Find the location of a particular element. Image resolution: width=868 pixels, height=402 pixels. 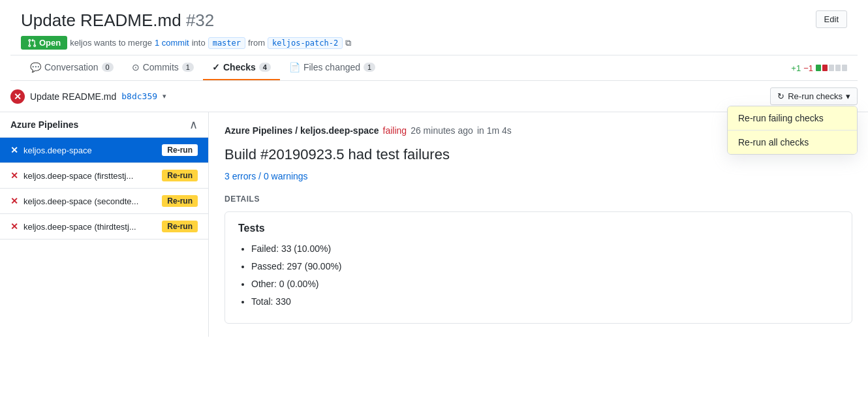

sidebar-item-0: ✕ keljos.deep-space Re-run is located at coordinates (104, 150).